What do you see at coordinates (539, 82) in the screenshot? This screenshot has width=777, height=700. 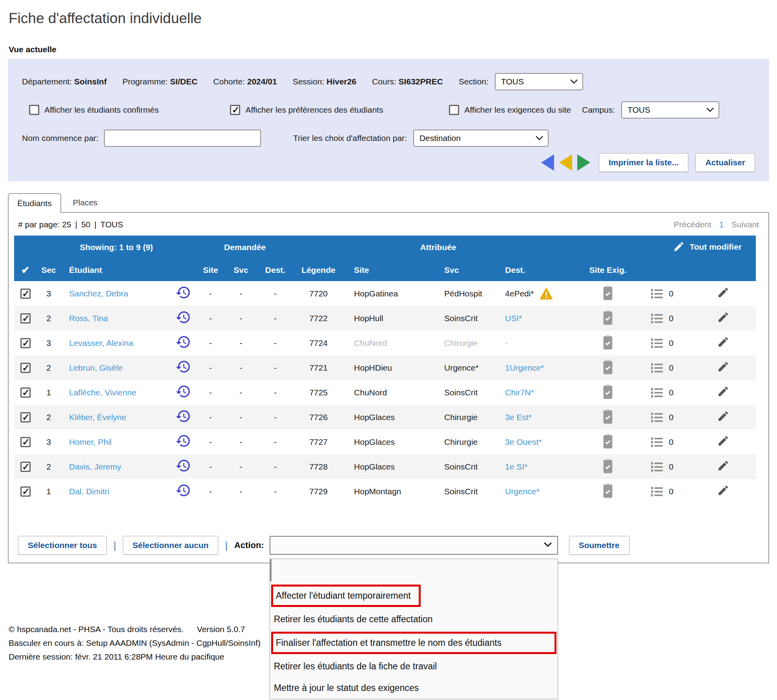 I see `section-select: TOUS` at bounding box center [539, 82].